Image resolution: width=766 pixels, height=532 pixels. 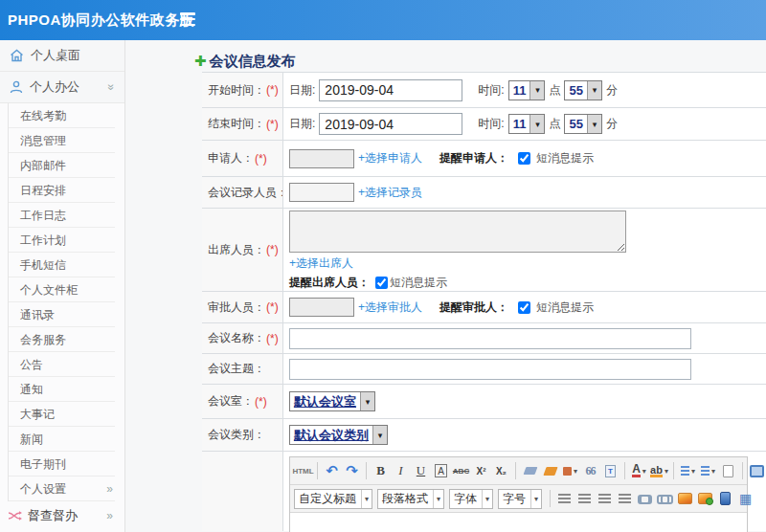 What do you see at coordinates (565, 499) in the screenshot?
I see `align-left-button` at bounding box center [565, 499].